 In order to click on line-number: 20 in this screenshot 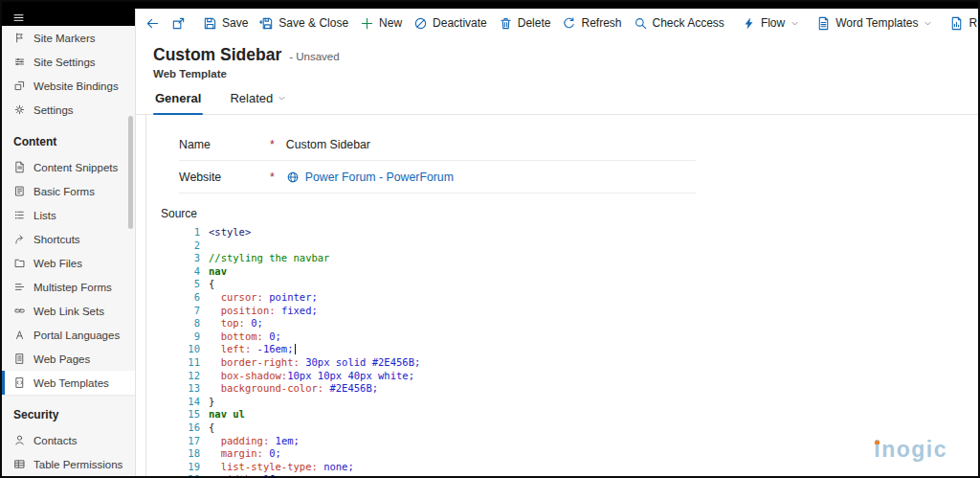, I will do `click(184, 475)`.